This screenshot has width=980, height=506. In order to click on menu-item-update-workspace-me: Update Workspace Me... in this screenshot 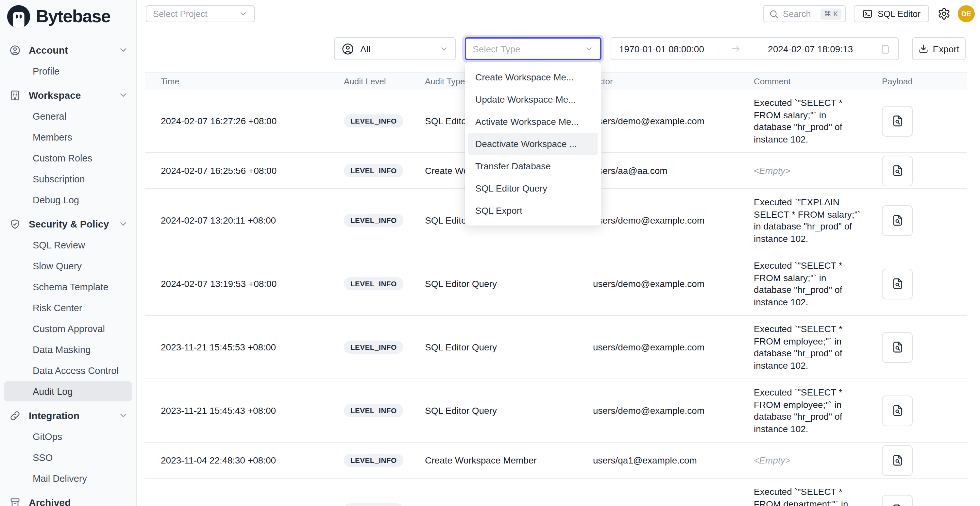, I will do `click(533, 99)`.